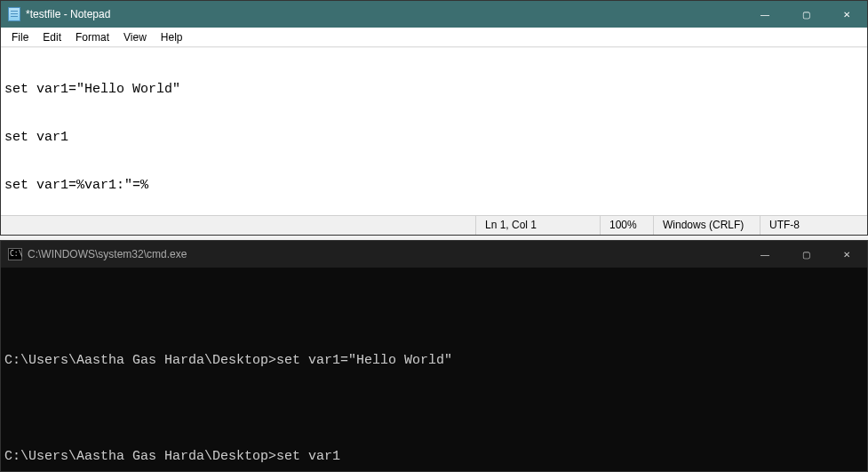 The image size is (868, 472). Describe the element at coordinates (806, 254) in the screenshot. I see `cmd-window-controls: — ▢ ✕` at that location.